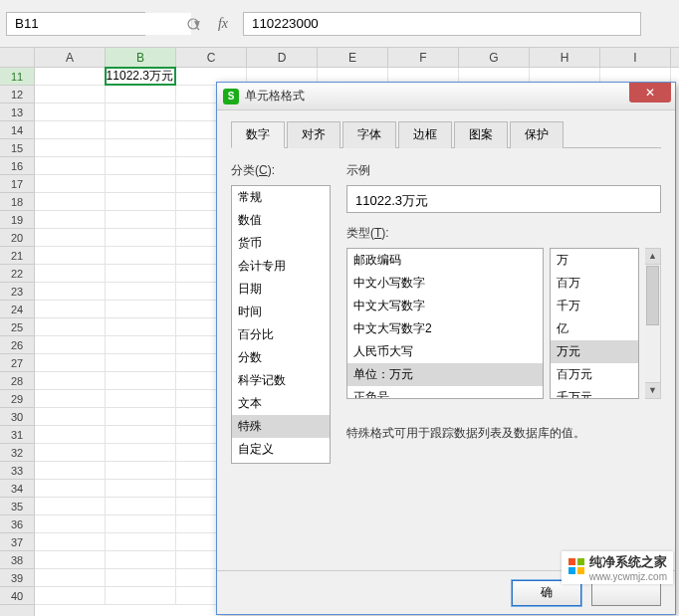 Image resolution: width=679 pixels, height=616 pixels. I want to click on type-item-left: 人民币大写, so click(445, 352).